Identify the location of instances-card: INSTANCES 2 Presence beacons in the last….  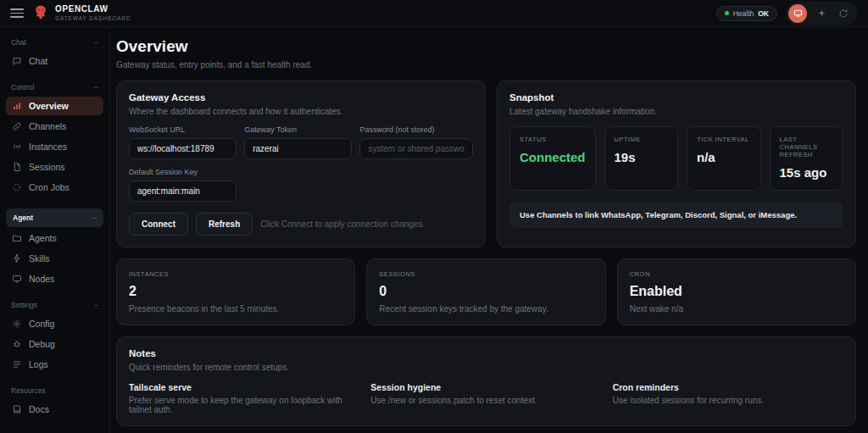
(236, 291).